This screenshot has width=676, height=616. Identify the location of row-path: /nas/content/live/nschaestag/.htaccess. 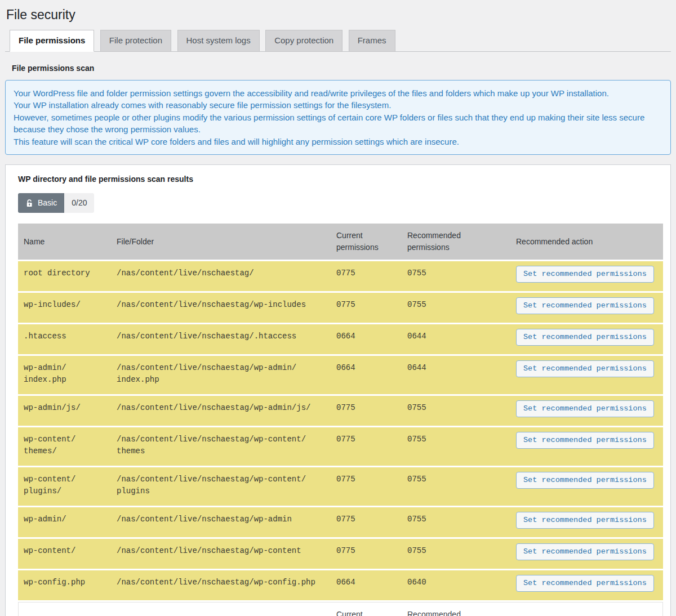
(221, 340).